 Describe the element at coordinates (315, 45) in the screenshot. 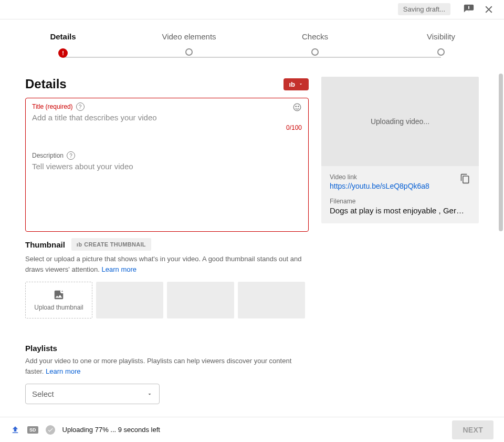

I see `step-checks: Checks` at that location.